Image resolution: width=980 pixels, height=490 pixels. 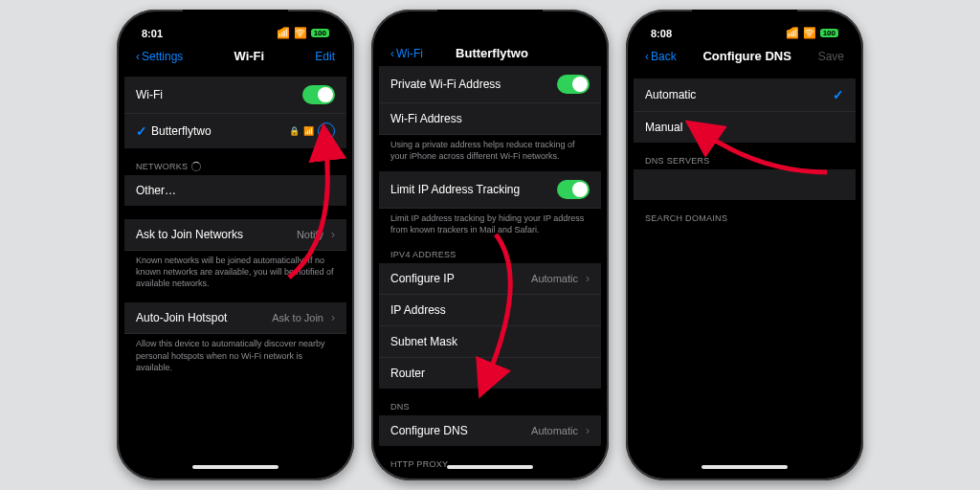 I want to click on configure-dns-row: Configure DNS Automatic›, so click(x=490, y=431).